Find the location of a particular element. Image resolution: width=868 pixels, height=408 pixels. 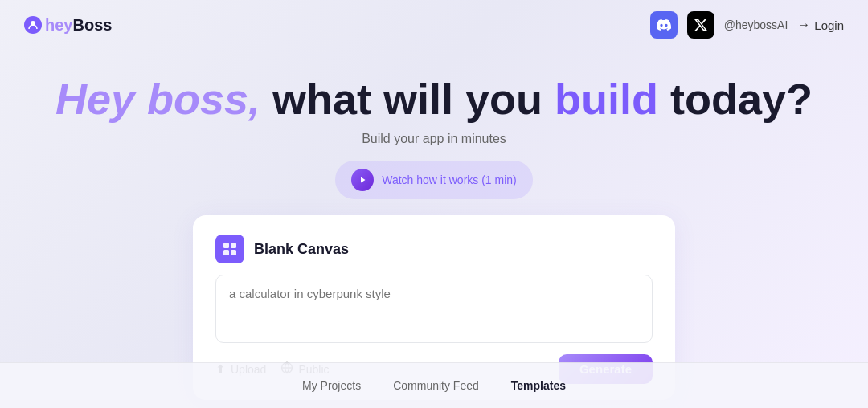

login-arrow-icon: → is located at coordinates (804, 25).